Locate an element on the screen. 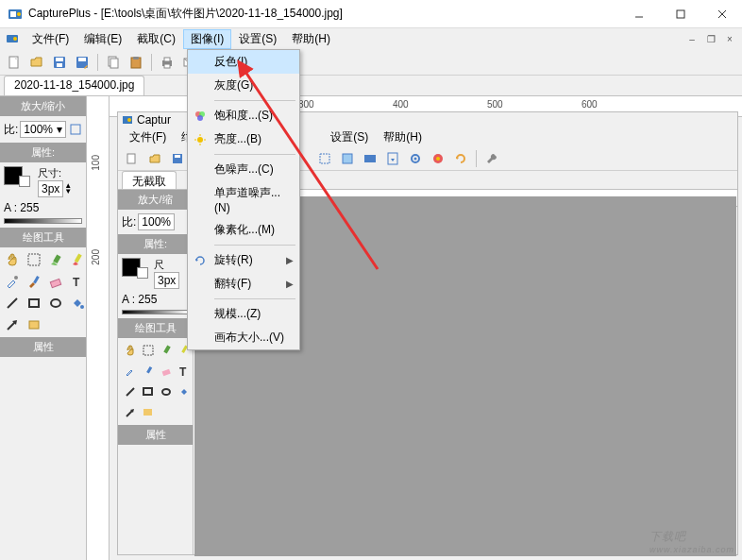  menu-item-scale: 规模...(Z) is located at coordinates (244, 314).